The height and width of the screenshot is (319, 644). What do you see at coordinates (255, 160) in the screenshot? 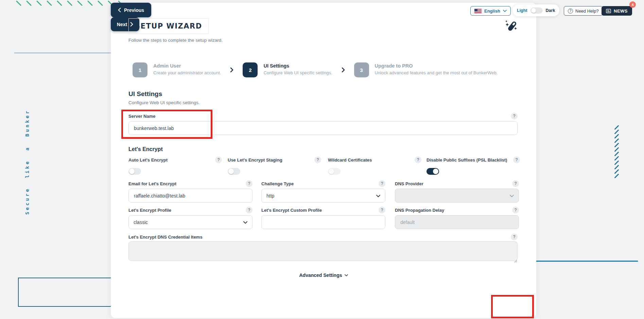
I see `lets-encrypt-staging-label: Use Let's Encrypt Staging` at bounding box center [255, 160].